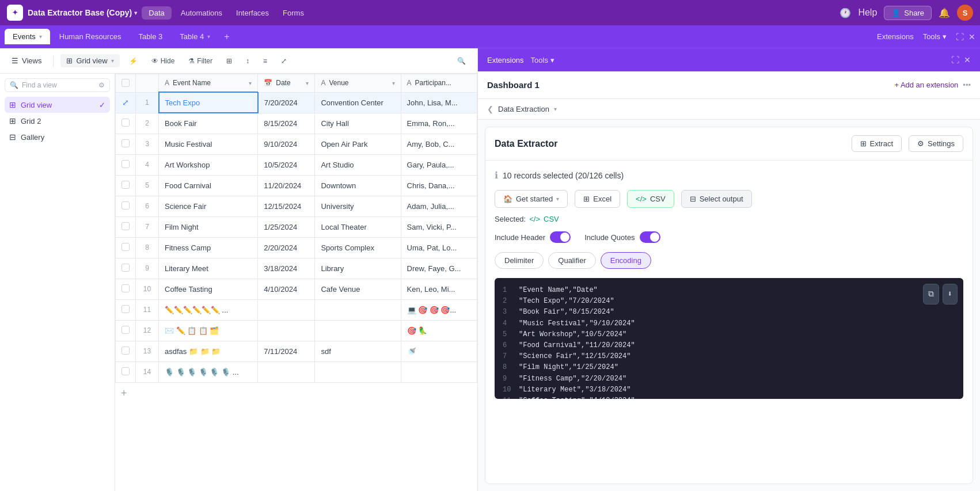 Image resolution: width=980 pixels, height=491 pixels. I want to click on event-name-cell: Music Festival, so click(208, 144).